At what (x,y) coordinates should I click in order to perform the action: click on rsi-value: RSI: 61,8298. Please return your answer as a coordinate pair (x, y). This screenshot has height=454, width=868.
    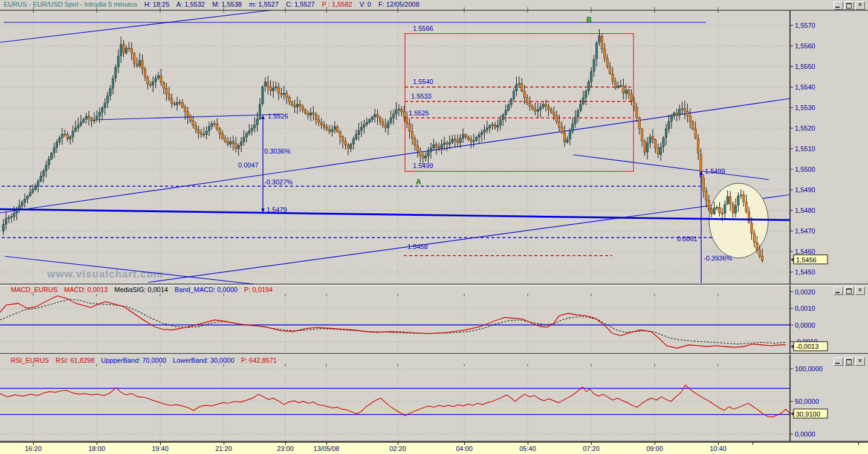
    Looking at the image, I should click on (75, 360).